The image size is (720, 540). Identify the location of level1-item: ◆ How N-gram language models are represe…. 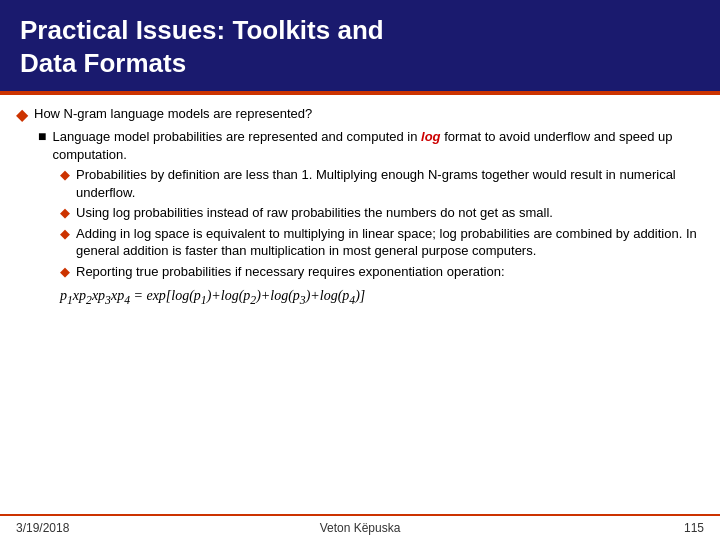
(360, 114).